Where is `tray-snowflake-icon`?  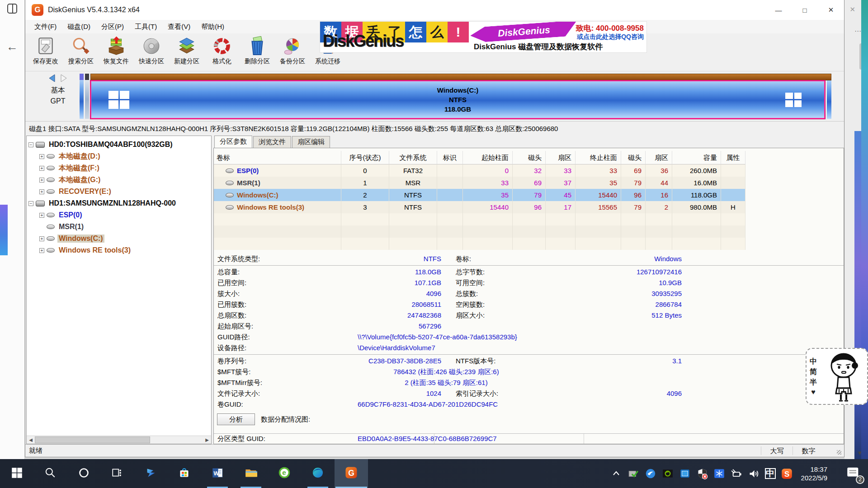
tray-snowflake-icon is located at coordinates (720, 474).